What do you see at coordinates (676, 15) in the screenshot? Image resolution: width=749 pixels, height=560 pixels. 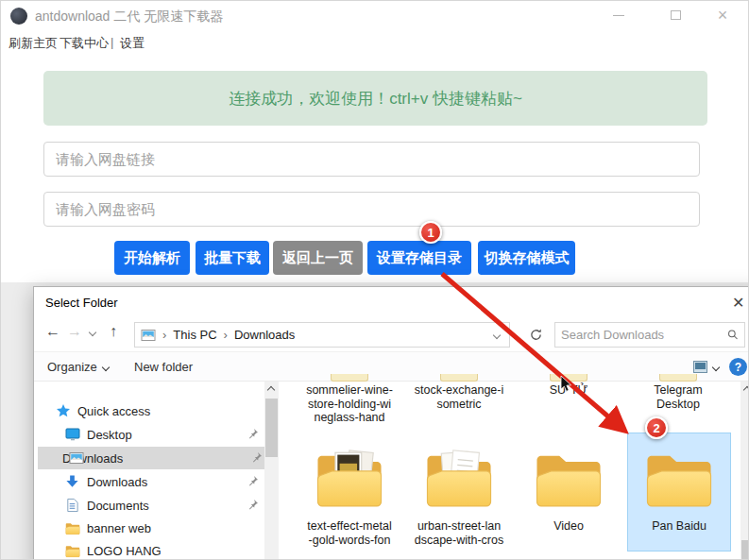 I see `maximize-icon` at bounding box center [676, 15].